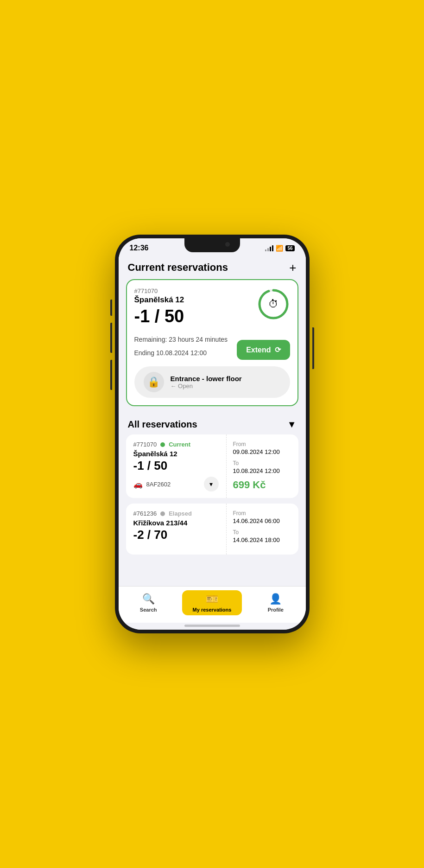 The height and width of the screenshot is (868, 424). Describe the element at coordinates (212, 529) in the screenshot. I see `reservation-card-2: #761236 Elapsed Křižíkova 213/44 -2 / 70…` at that location.